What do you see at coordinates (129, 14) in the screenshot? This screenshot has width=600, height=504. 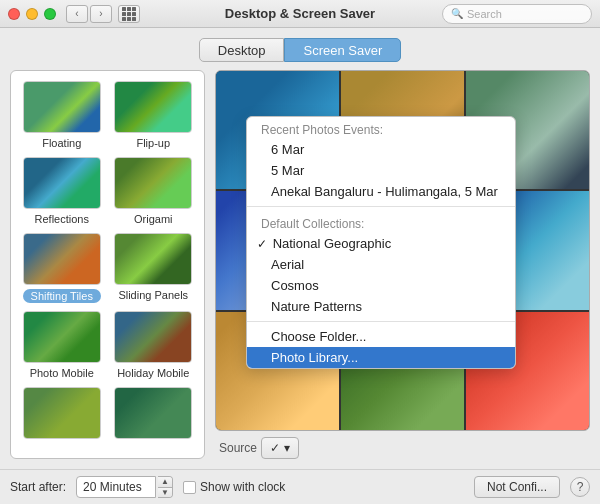 I see `grid-button` at bounding box center [129, 14].